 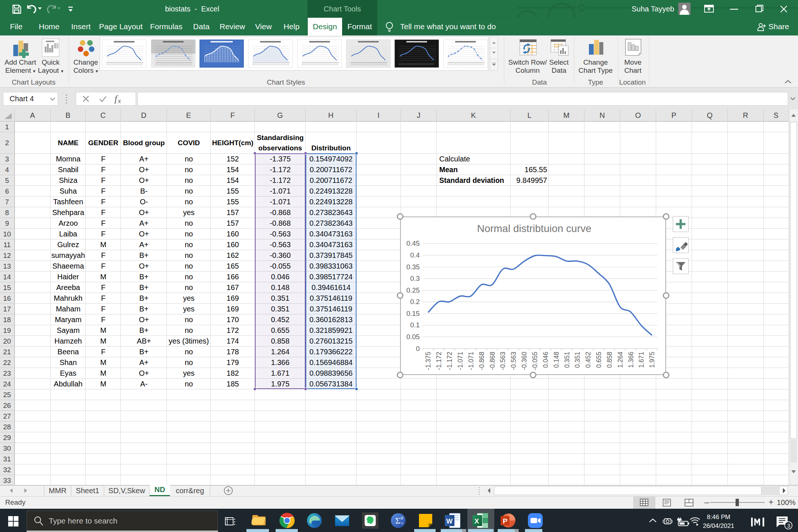 I want to click on svg-text: 1.264, so click(x=620, y=360).